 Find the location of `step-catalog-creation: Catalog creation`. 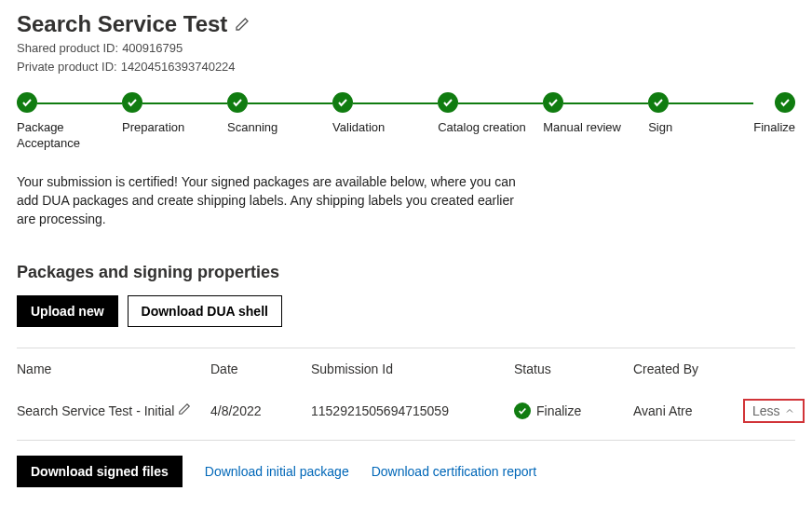

step-catalog-creation: Catalog creation is located at coordinates (490, 114).